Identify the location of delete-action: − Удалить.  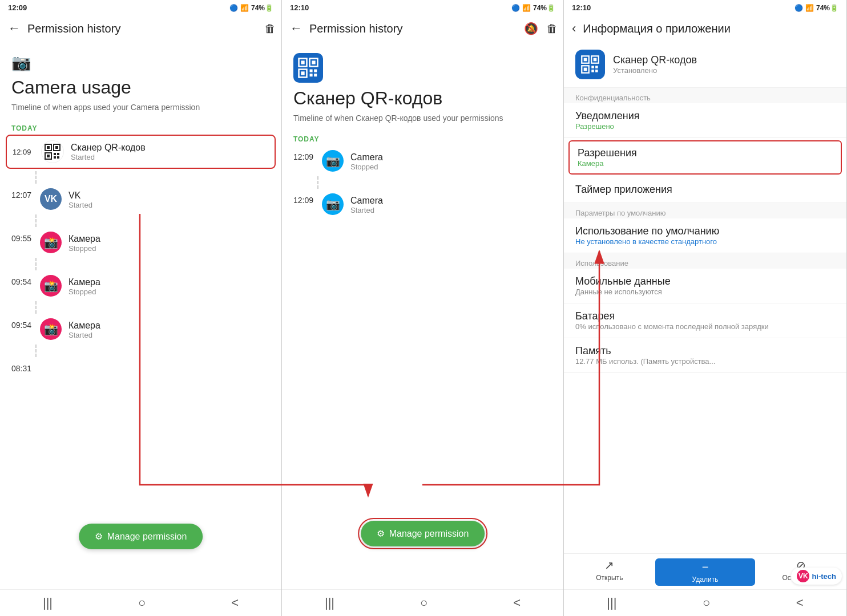
(705, 572).